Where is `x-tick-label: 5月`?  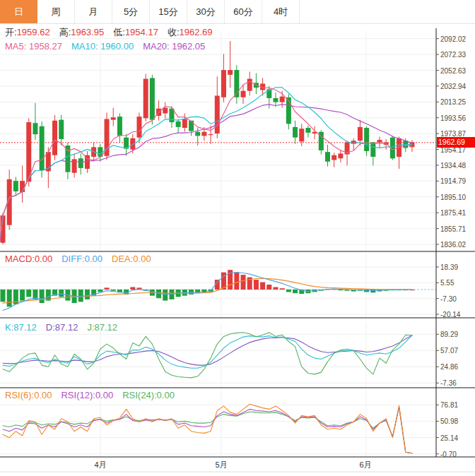
x-tick-label: 5月 is located at coordinates (221, 465).